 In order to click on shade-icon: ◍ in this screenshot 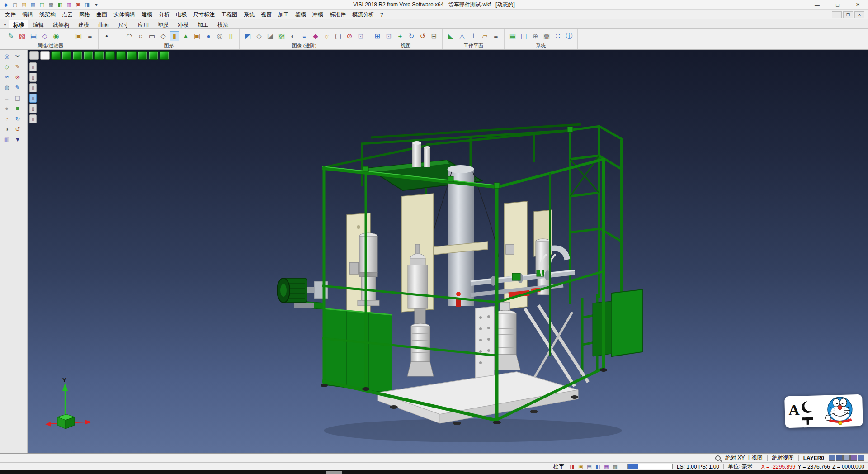, I will do `click(7, 88)`.